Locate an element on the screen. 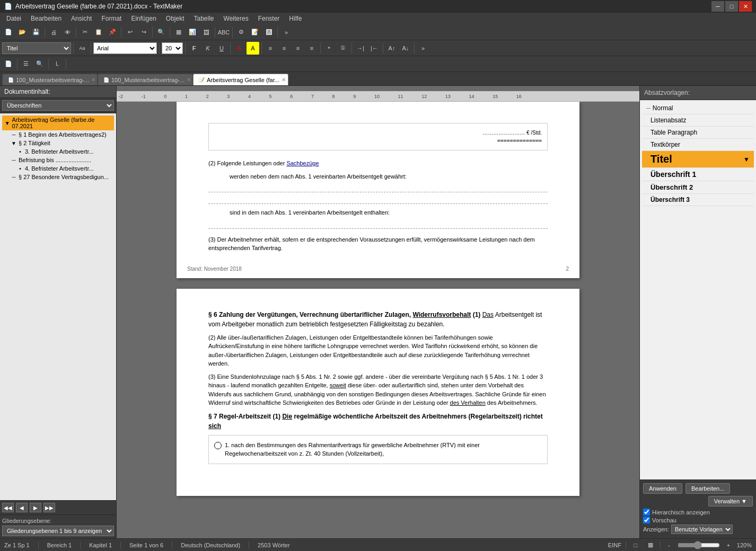 This screenshot has height=551, width=756. menu-hilfe: Hilfe is located at coordinates (295, 19).